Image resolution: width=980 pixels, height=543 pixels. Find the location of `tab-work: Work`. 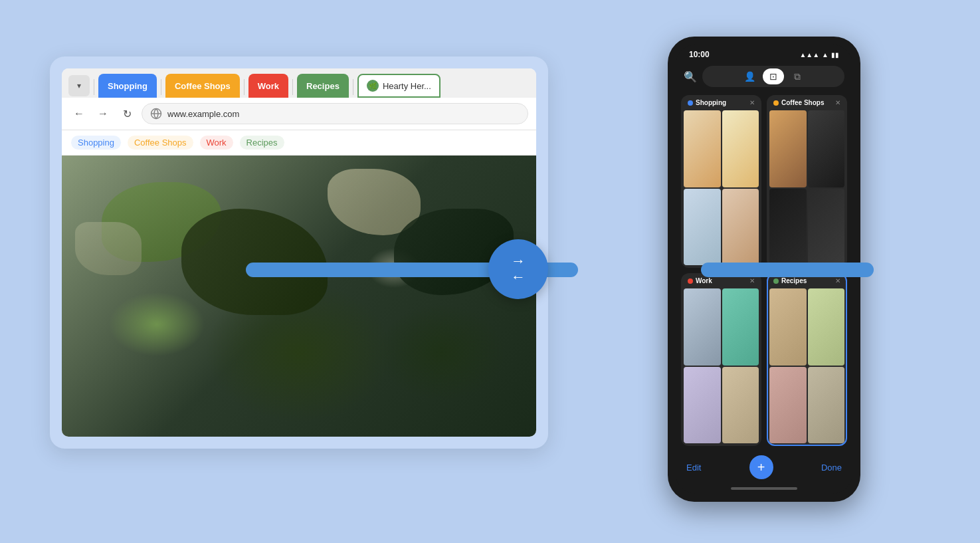

tab-work: Work is located at coordinates (268, 86).